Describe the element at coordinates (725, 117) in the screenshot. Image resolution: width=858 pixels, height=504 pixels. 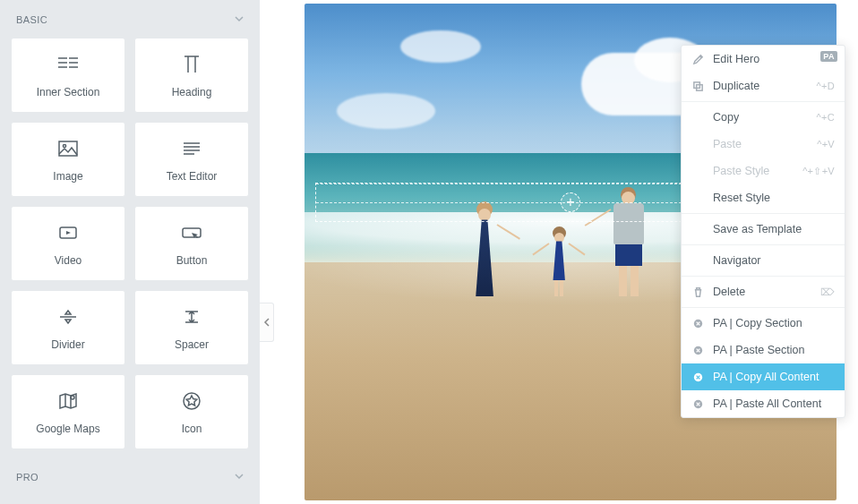
I see `ctx-label: Copy` at that location.